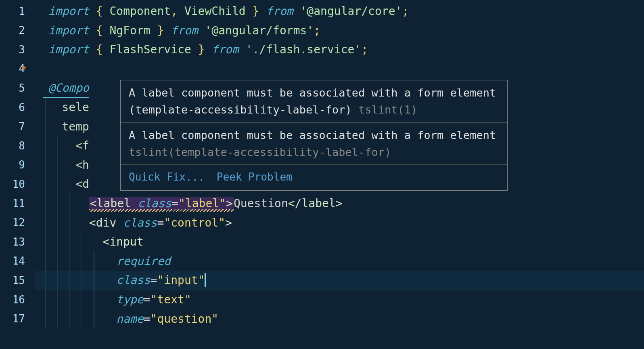  Describe the element at coordinates (16, 88) in the screenshot. I see `line-number: 5` at that location.